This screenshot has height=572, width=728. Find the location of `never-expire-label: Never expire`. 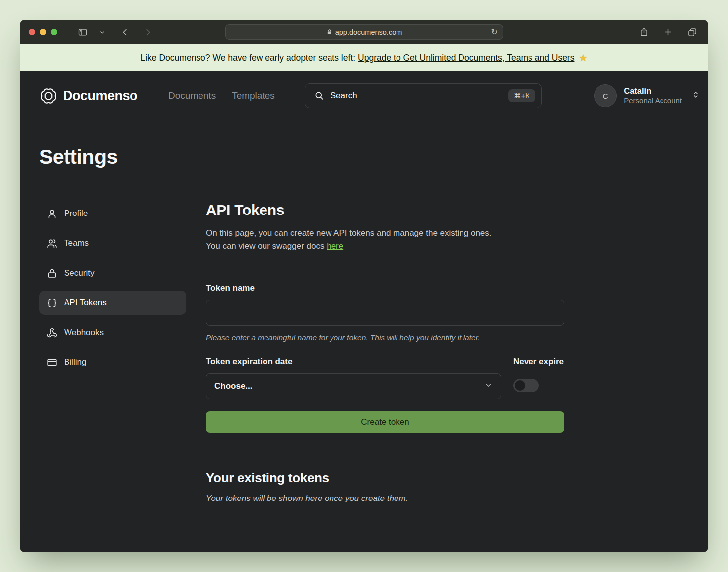

never-expire-label: Never expire is located at coordinates (538, 362).